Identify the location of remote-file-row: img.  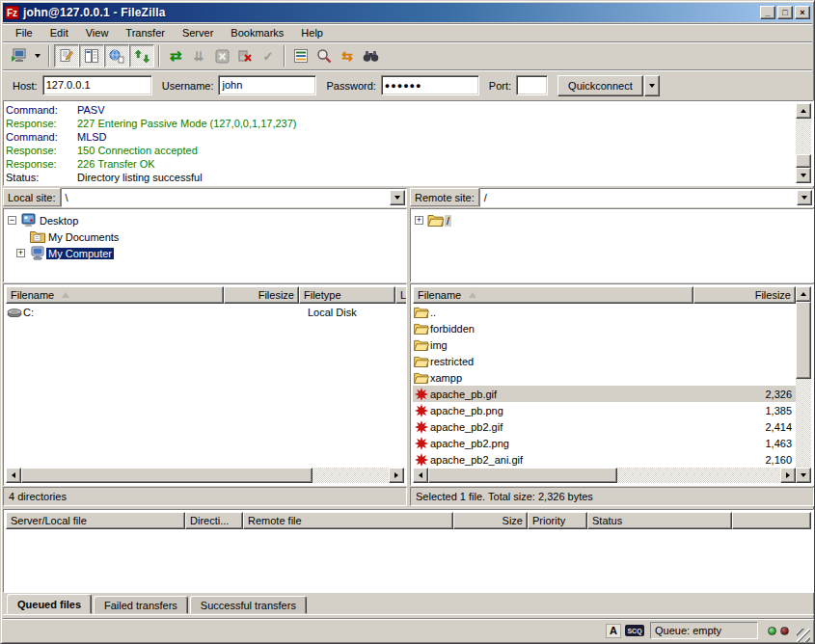
(604, 345).